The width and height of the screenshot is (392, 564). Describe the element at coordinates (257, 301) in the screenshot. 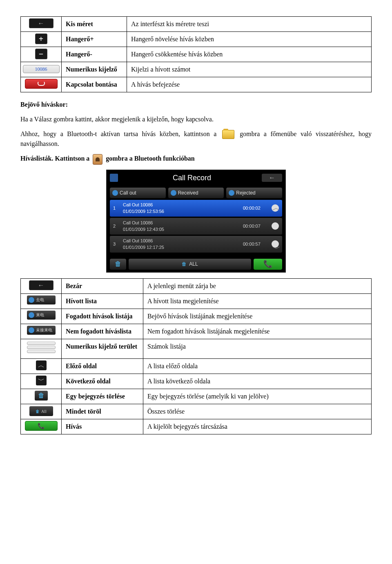

I see `row-desc: A hívott lista megjelenítése` at that location.